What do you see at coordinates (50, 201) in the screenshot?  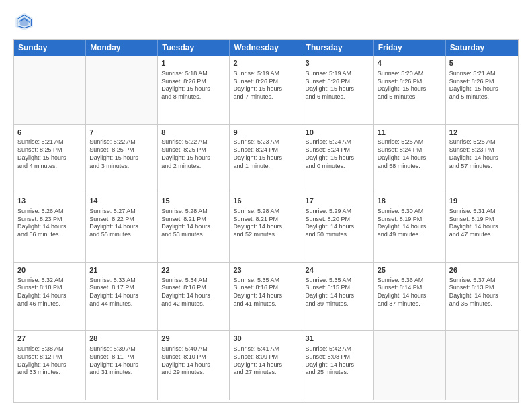 I see `day-number: 13` at bounding box center [50, 201].